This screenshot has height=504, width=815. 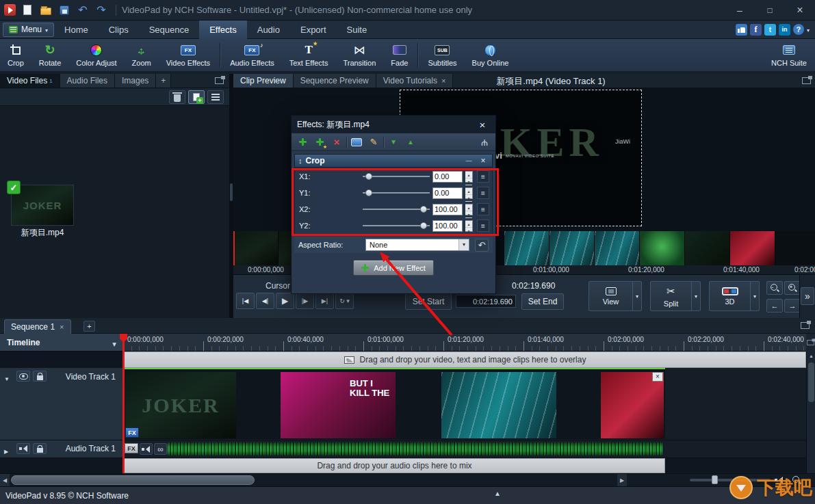 I want to click on scroll-left-button: ◀, so click(x=5, y=480).